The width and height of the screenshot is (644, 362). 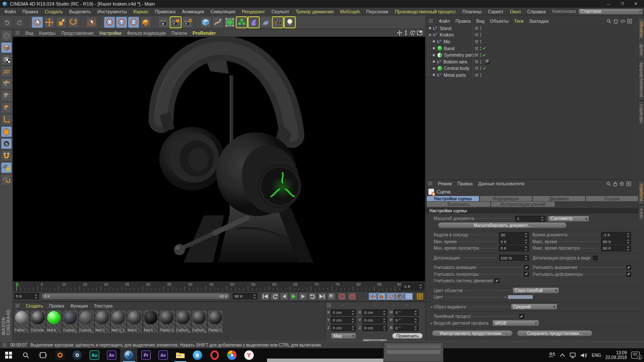 I want to click on material-tag-icon, so click(x=488, y=62).